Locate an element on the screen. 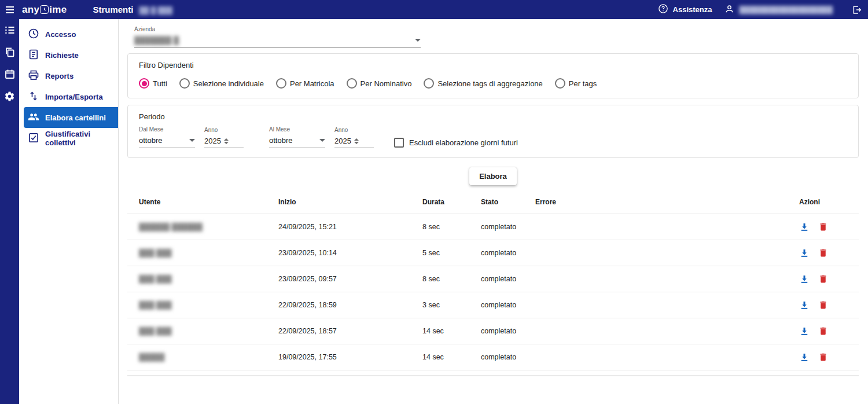  cell-inizio: 22/09/2025, 18:59 is located at coordinates (339, 306).